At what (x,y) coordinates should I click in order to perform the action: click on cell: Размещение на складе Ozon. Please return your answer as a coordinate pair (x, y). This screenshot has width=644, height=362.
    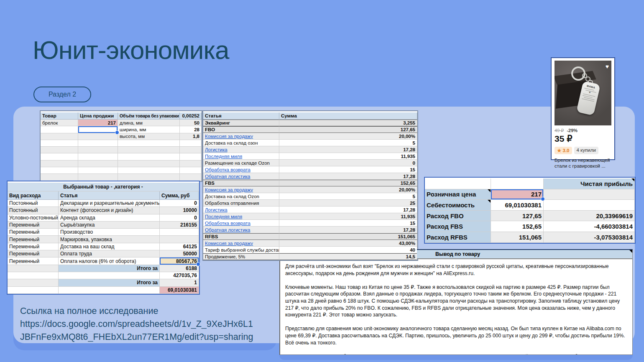
    Looking at the image, I should click on (241, 163).